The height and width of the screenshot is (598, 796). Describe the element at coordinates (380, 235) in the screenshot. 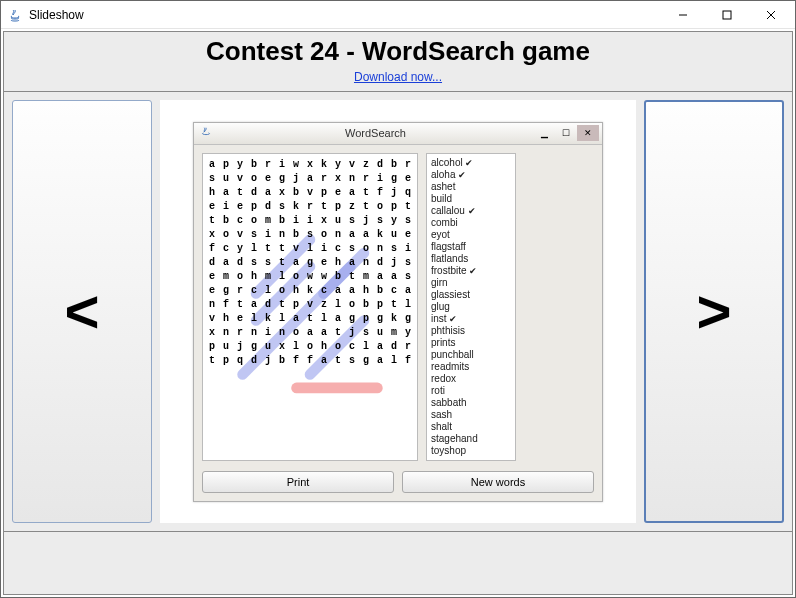

I see `grid-cell: k` at that location.